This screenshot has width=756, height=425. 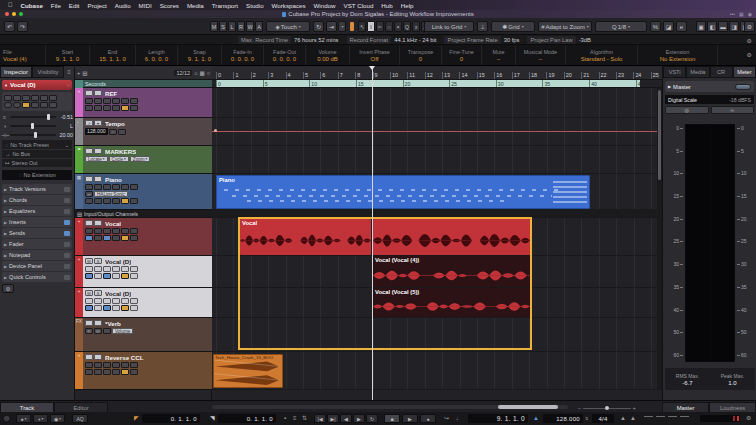 I want to click on snap-icon: ⊥, so click(x=482, y=26).